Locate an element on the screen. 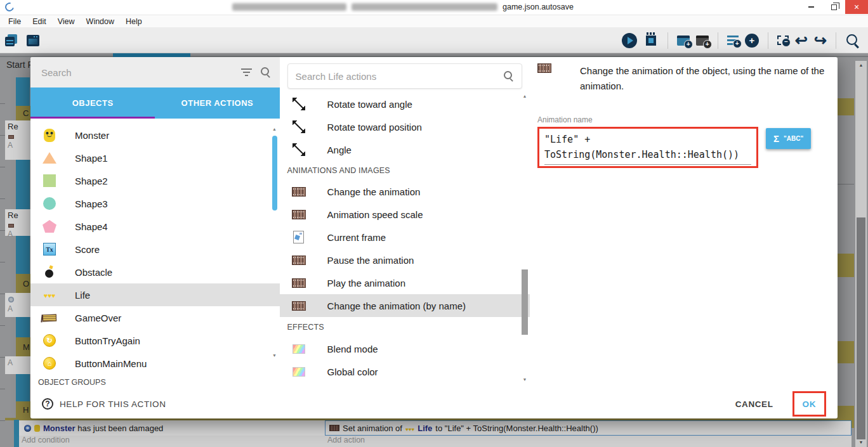 This screenshot has width=868, height=447. menu-view: View is located at coordinates (66, 22).